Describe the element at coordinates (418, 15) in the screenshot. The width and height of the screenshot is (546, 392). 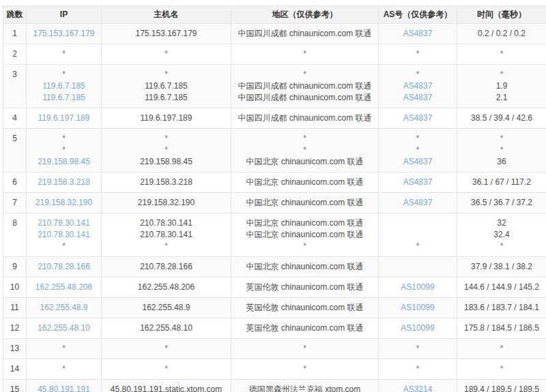
I see `header-asn: AS号（仅供参考）` at that location.